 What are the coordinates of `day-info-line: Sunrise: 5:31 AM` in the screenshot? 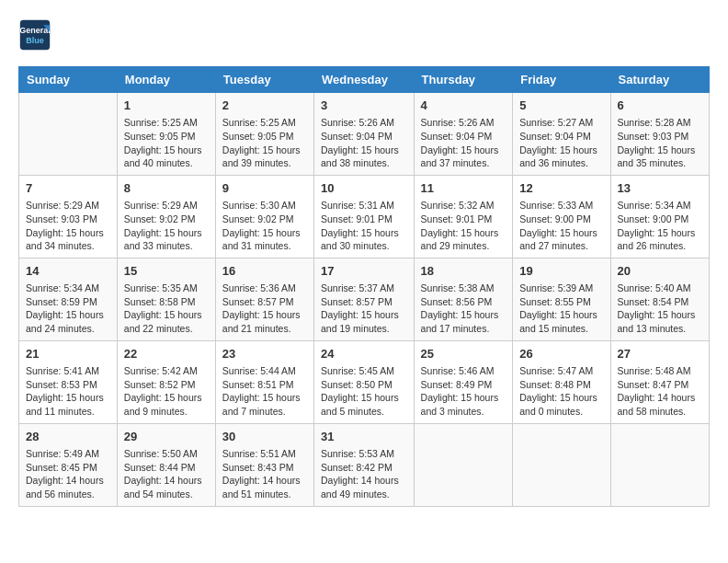 It's located at (364, 206).